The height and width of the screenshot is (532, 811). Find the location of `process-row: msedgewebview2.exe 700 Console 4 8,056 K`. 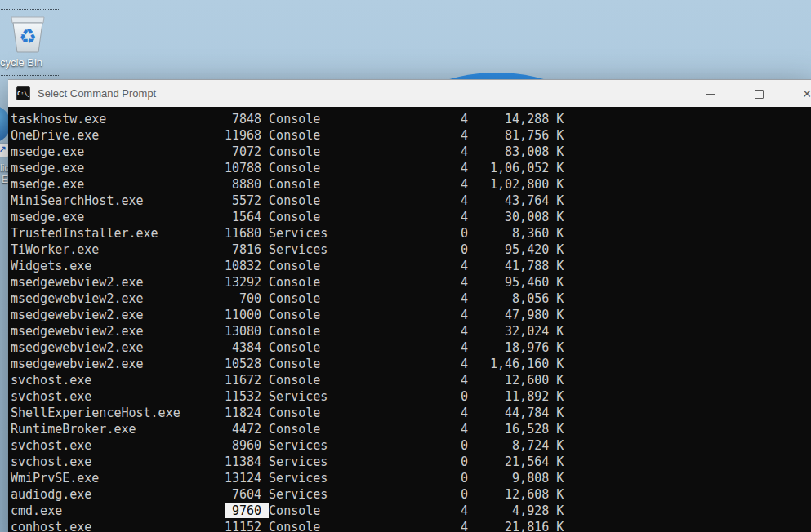

process-row: msedgewebview2.exe 700 Console 4 8,056 K is located at coordinates (411, 299).